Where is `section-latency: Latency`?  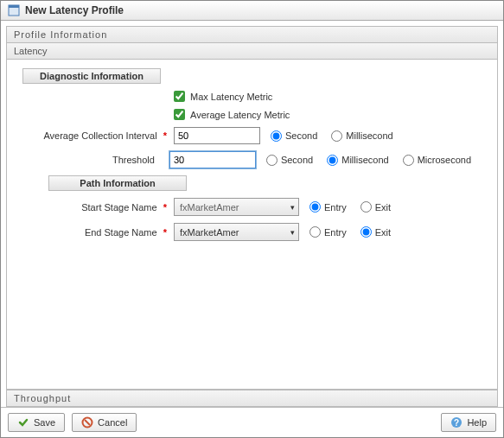 section-latency: Latency is located at coordinates (252, 52).